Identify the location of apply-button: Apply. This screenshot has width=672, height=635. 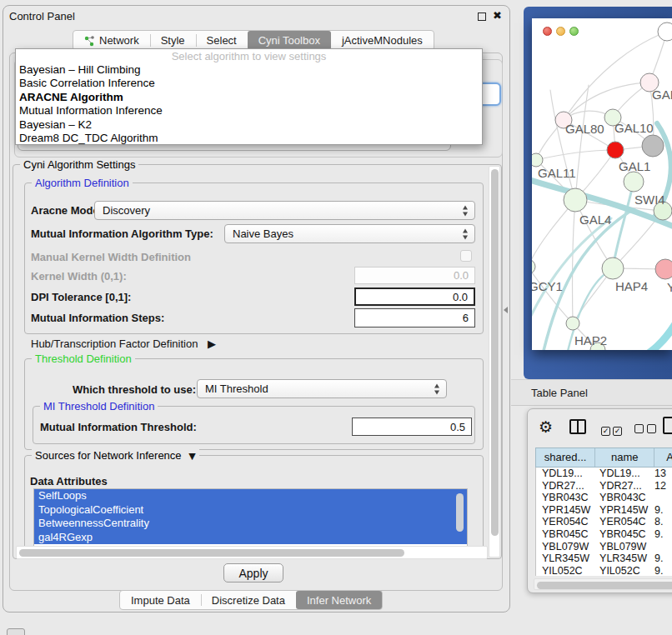
(253, 573).